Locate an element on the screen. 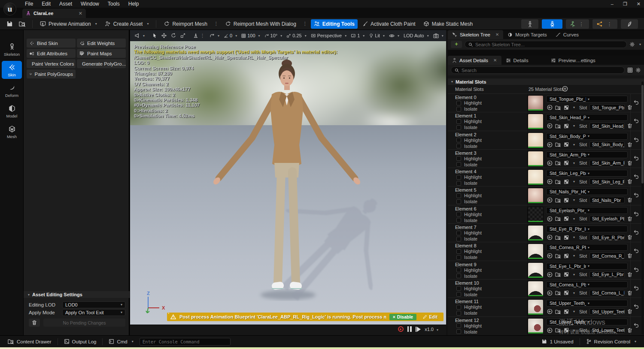  material-instance-dropdown: Std_Lower_Teeth_Pbr_LWHQ_Inst ▾ is located at coordinates (587, 322).